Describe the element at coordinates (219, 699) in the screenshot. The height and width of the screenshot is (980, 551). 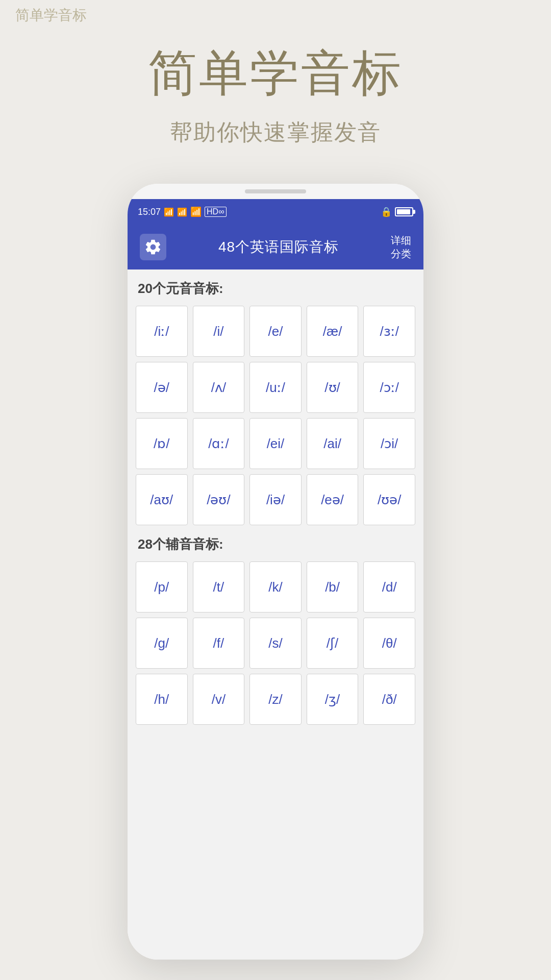
I see `phonetic-cell-v: /v/` at that location.